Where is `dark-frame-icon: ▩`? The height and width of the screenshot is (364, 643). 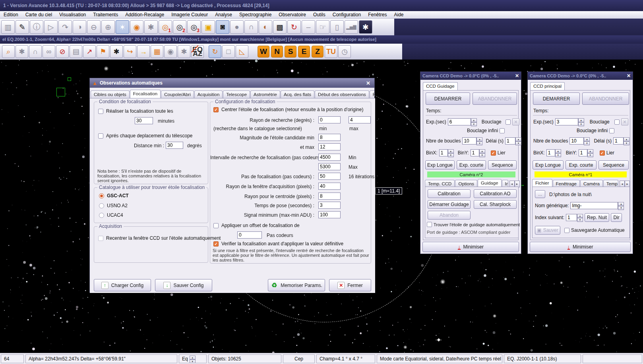
dark-frame-icon: ▩ is located at coordinates (280, 27).